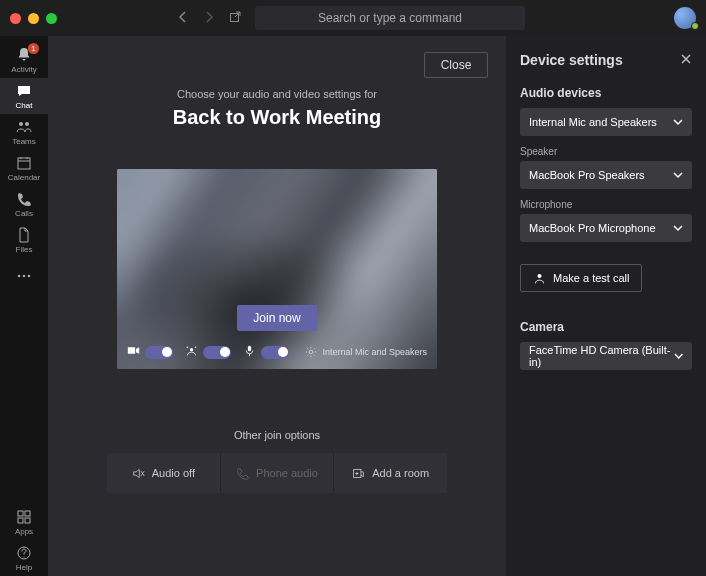  Describe the element at coordinates (24, 522) in the screenshot. I see `sidebar-item-apps: Apps` at that location.